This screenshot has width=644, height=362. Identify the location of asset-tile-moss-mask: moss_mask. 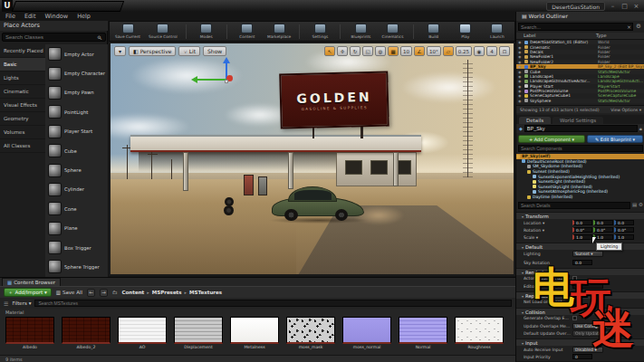
(311, 335).